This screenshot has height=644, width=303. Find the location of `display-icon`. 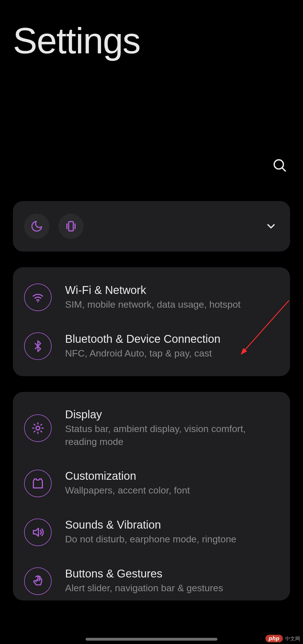

display-icon is located at coordinates (38, 428).